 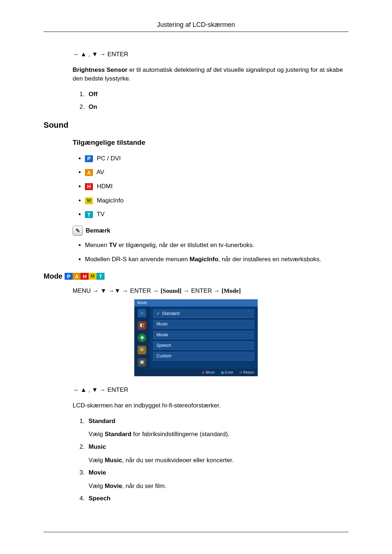 What do you see at coordinates (211, 186) in the screenshot?
I see `available-modes-list: P PC / DVI A AV H HDMI M MagicInfo T TV` at bounding box center [211, 186].